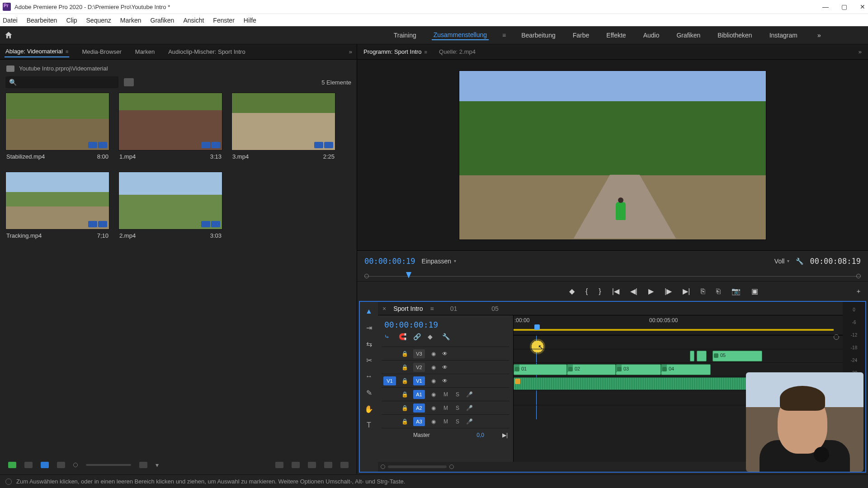 The height and width of the screenshot is (488, 868). I want to click on pencil-icon, so click(12, 465).